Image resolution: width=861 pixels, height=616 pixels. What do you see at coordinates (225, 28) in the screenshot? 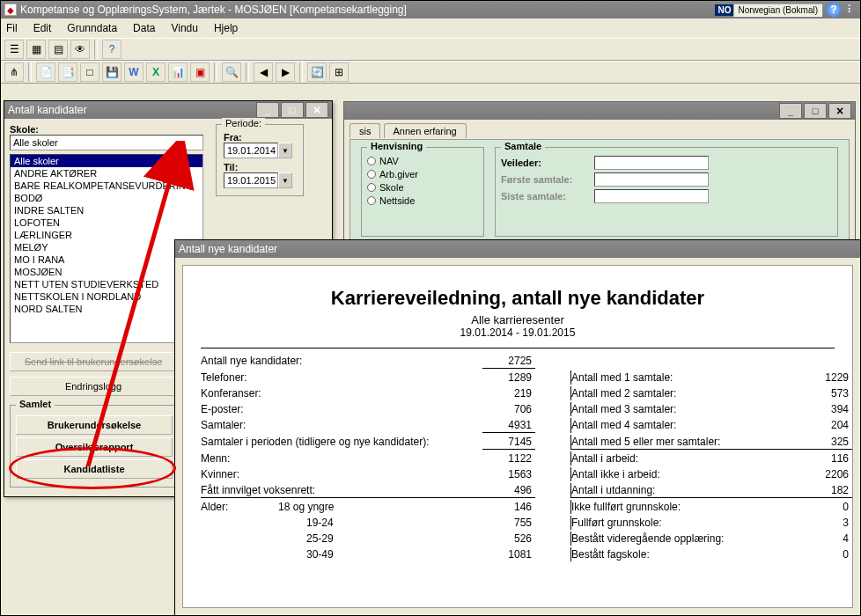
I see `menu-hjelp: Hjelp` at bounding box center [225, 28].